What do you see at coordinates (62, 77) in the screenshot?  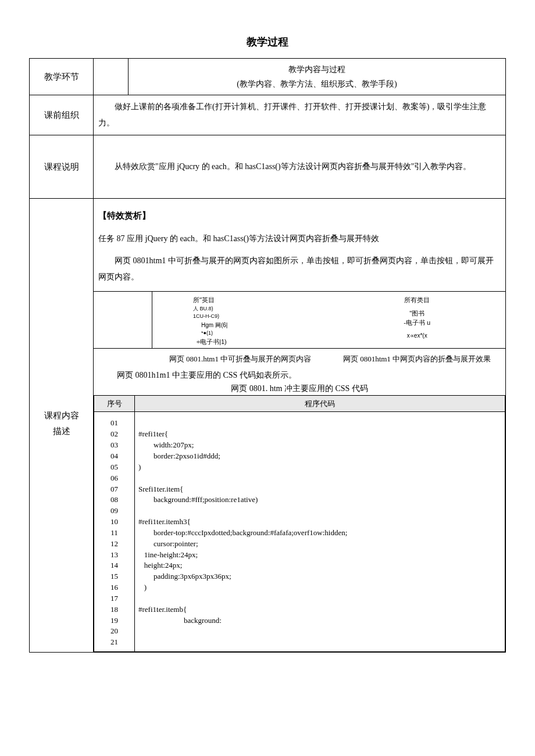 I see `header-col1: 教学环节` at bounding box center [62, 77].